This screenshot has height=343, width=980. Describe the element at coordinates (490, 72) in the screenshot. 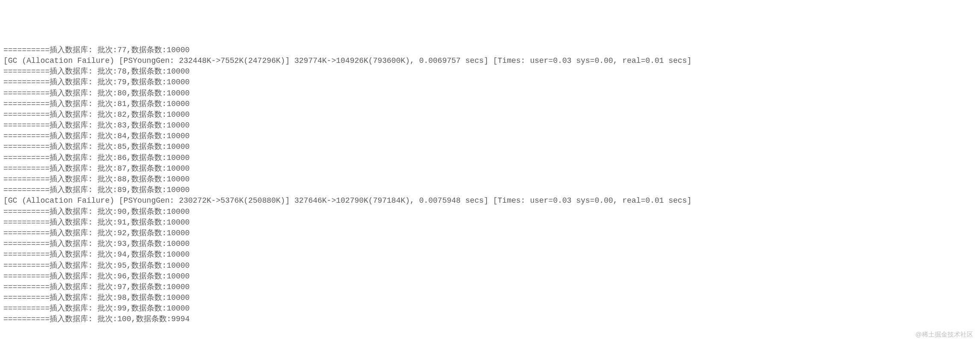

I see `insert-log-line: ==========插入数据库: 批次:78,数据条数:10000` at that location.